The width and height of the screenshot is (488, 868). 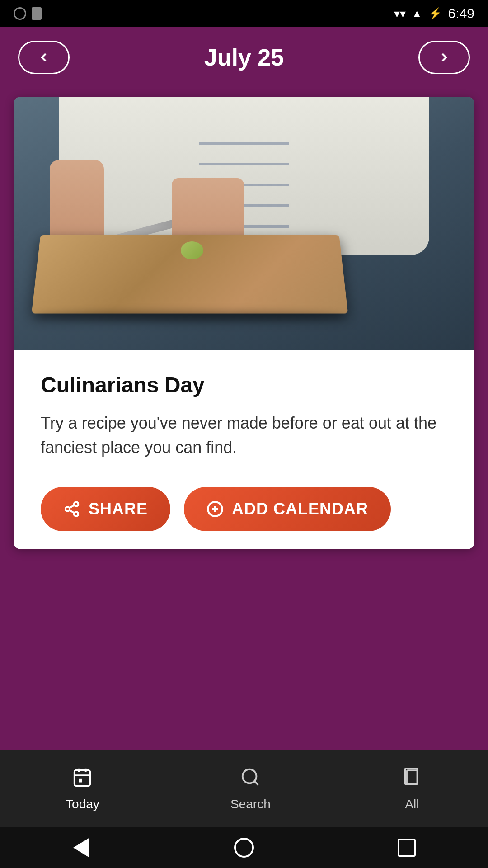 What do you see at coordinates (244, 435) in the screenshot?
I see `holiday-description: Try a recipe you've never made before or…` at bounding box center [244, 435].